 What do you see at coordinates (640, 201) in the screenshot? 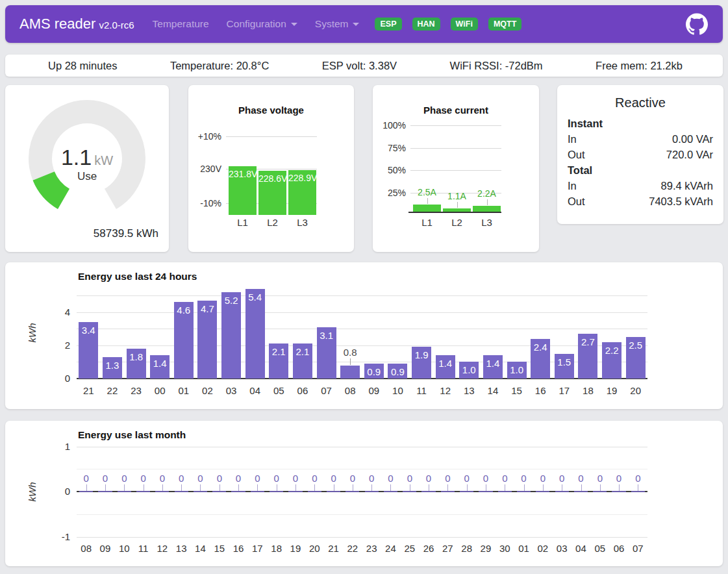
I see `reactive-total-out-row: Out 7403.5 kVArh` at bounding box center [640, 201].